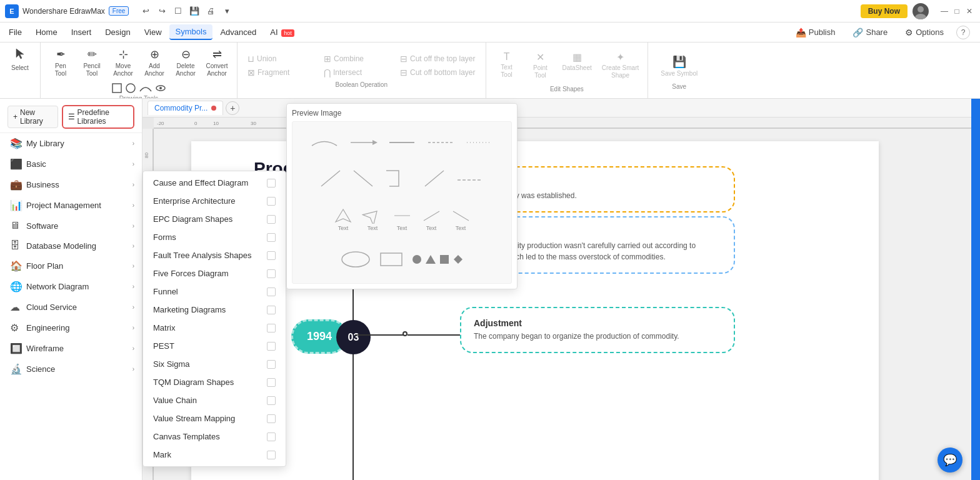  Describe the element at coordinates (214, 364) in the screenshot. I see `dropdown-six-sigma: Six Sigma` at that location.